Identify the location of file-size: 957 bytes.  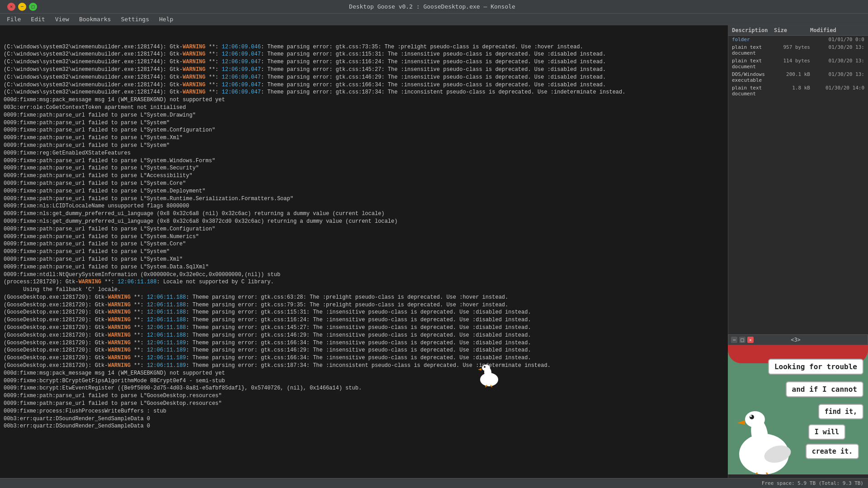
(792, 50).